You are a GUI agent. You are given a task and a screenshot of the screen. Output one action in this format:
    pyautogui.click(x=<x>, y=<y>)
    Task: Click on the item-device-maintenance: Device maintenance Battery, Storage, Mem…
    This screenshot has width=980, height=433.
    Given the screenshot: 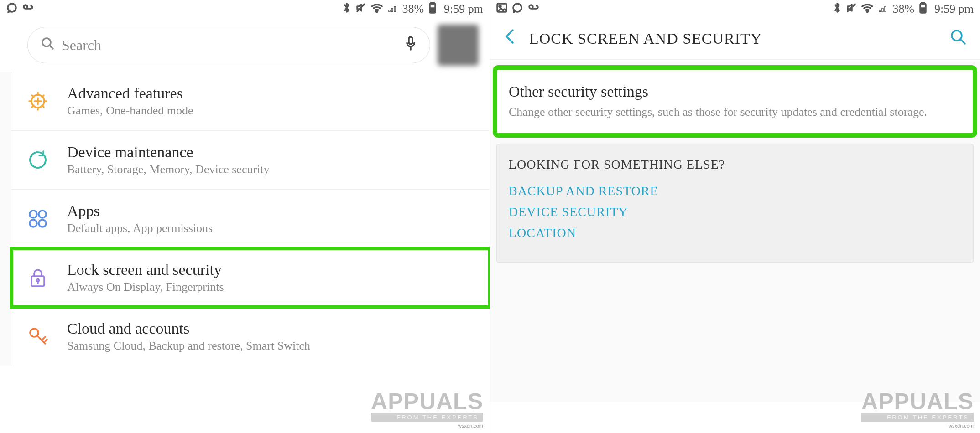 What is the action you would take?
    pyautogui.click(x=250, y=160)
    